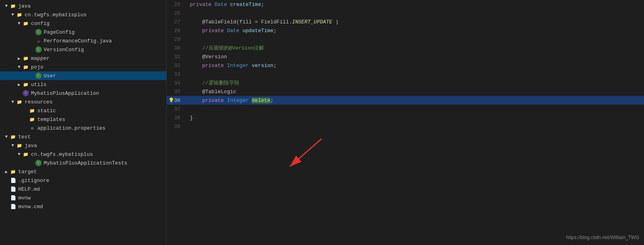 The width and height of the screenshot is (644, 245). Describe the element at coordinates (31, 207) in the screenshot. I see `sidebar-item-label: mvnw.cmd` at that location.